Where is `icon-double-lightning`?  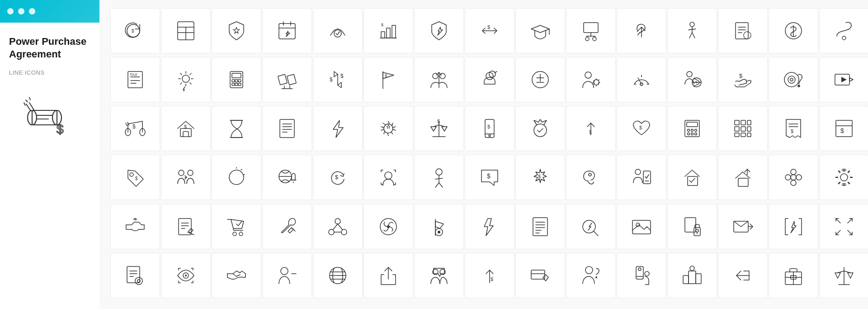
icon-double-lightning is located at coordinates (490, 227).